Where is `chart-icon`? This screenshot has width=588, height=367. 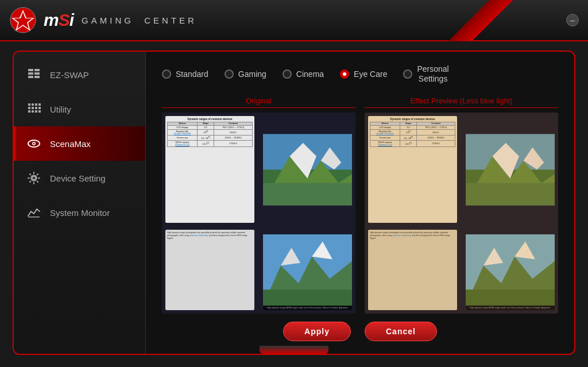 chart-icon is located at coordinates (34, 213).